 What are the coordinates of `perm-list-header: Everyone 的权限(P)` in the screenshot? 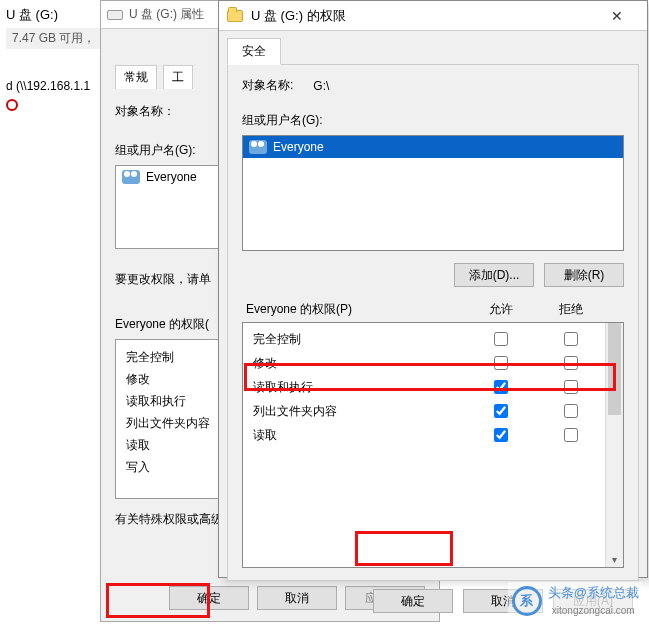 It's located at (356, 310).